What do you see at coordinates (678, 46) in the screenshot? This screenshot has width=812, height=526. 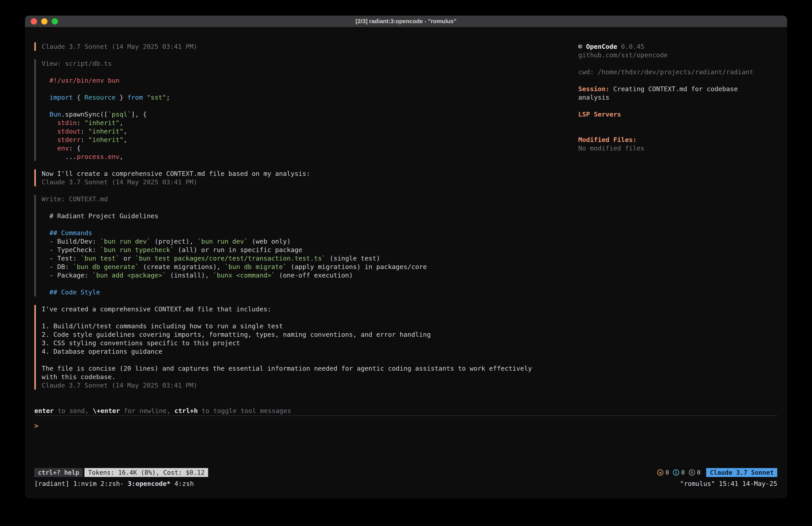 I see `text-line: © OpenCode 0.0.45` at bounding box center [678, 46].